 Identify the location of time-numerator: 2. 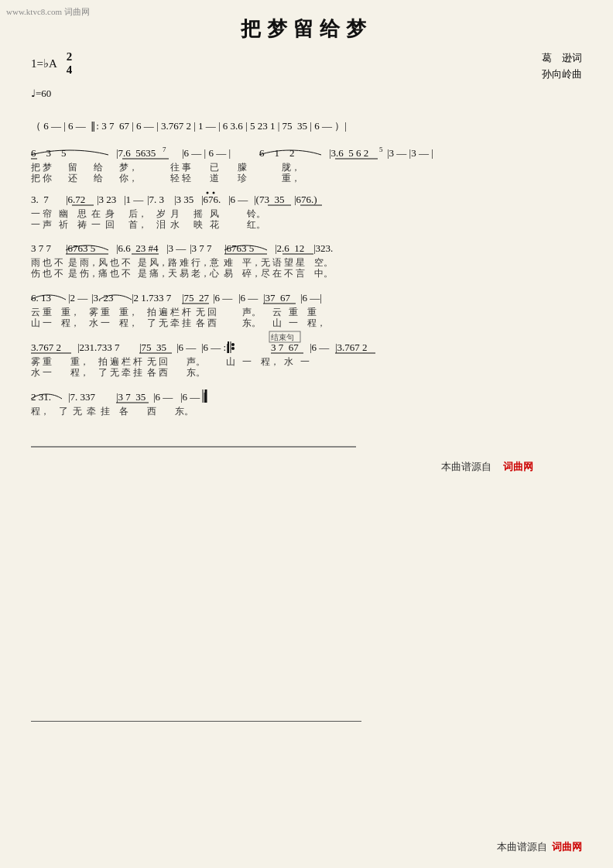
(70, 57).